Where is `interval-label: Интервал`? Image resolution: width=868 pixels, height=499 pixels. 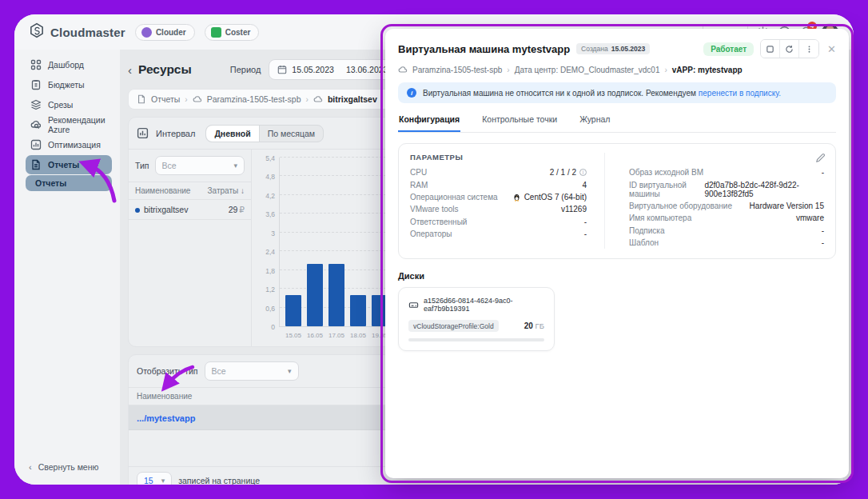
interval-label: Интервал is located at coordinates (176, 134).